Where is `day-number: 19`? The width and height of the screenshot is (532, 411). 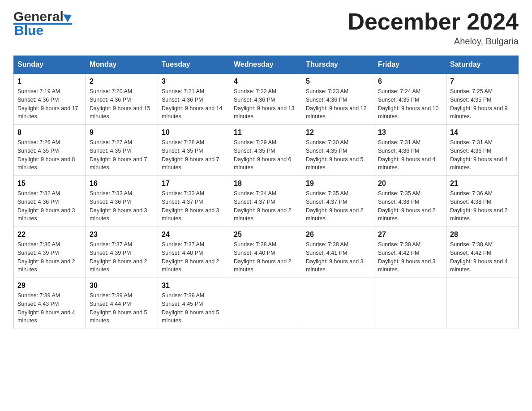 day-number: 19 is located at coordinates (338, 184).